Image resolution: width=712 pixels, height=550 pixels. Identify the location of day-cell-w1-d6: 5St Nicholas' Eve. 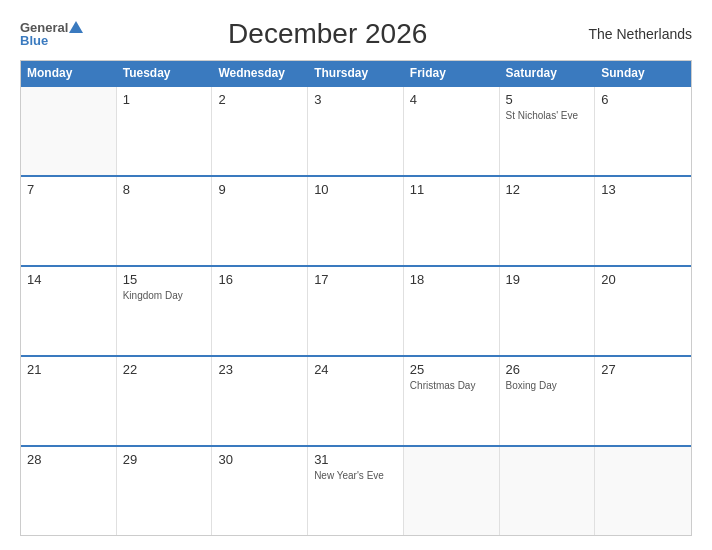
(548, 131).